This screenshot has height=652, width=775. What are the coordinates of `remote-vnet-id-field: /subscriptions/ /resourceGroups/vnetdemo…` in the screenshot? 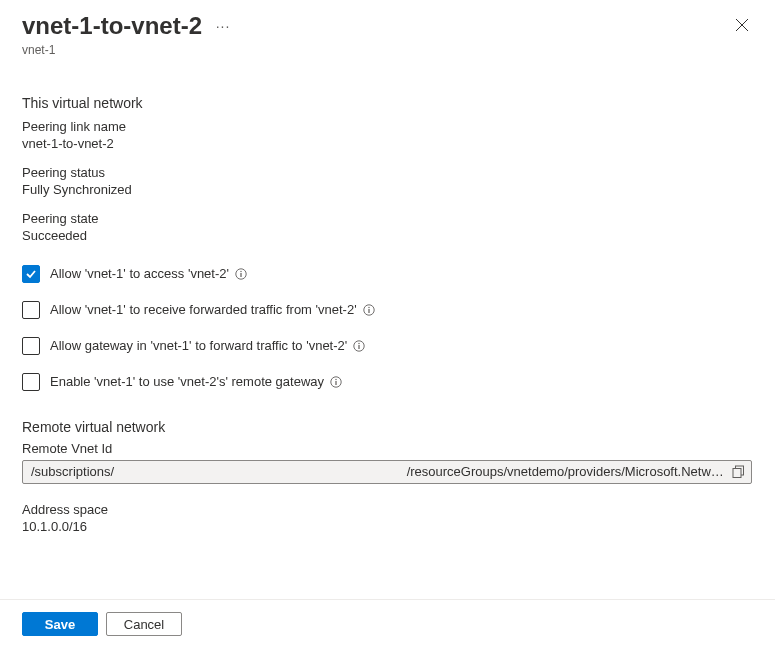 It's located at (387, 472).